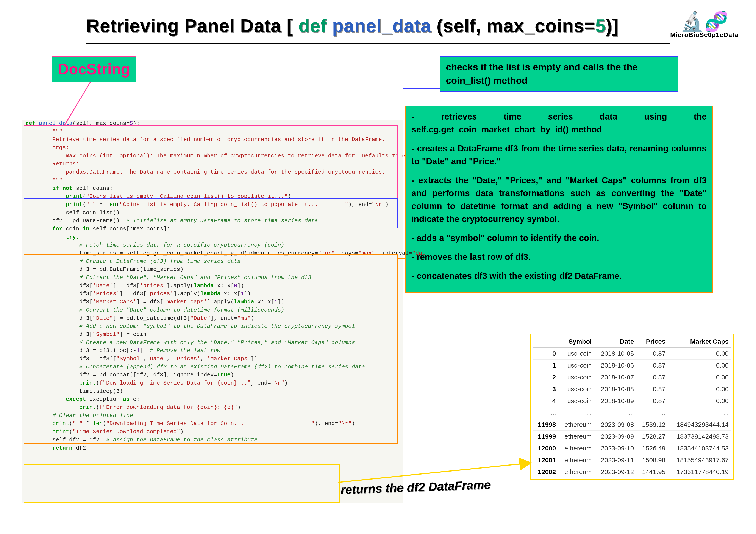 The width and height of the screenshot is (756, 534). I want to click on df-h-prices: Prices, so click(652, 342).